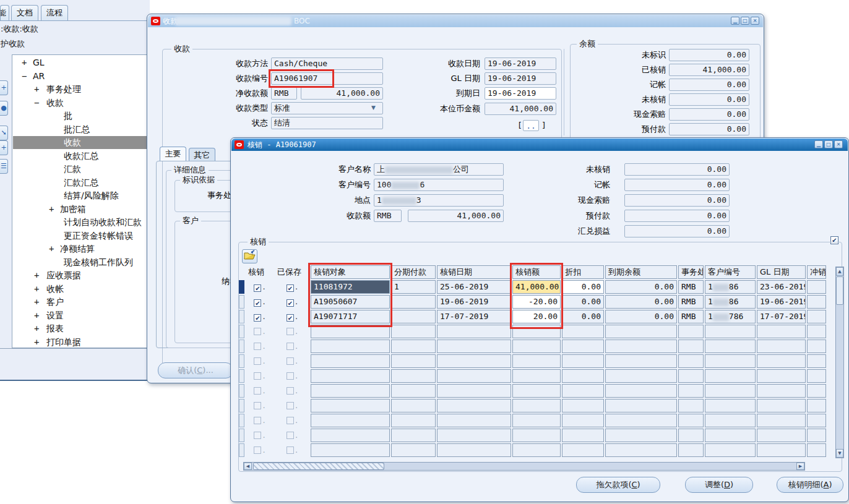 This screenshot has height=504, width=849. Describe the element at coordinates (520, 109) in the screenshot. I see `functional-amount-field: 41,000.00` at that location.